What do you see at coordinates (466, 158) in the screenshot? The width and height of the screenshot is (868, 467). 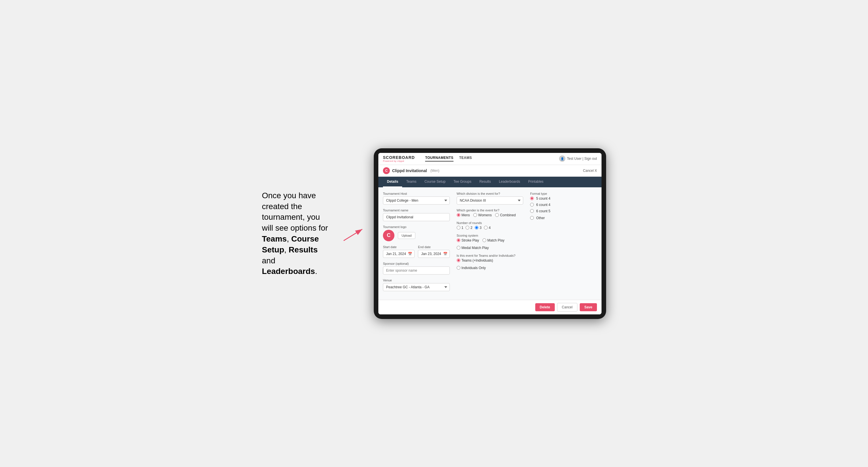 I see `nav-teams: TEAMS` at bounding box center [466, 158].